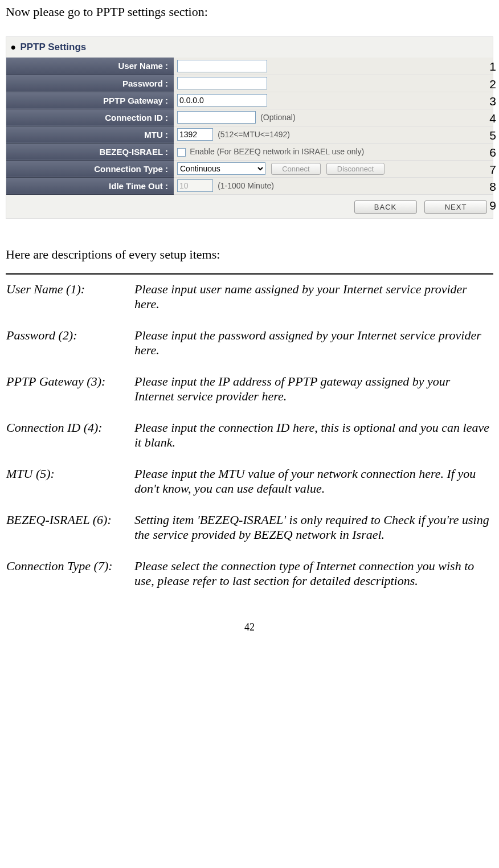 The width and height of the screenshot is (499, 868). What do you see at coordinates (278, 117) in the screenshot?
I see `hint-optional: (Optional)` at bounding box center [278, 117].